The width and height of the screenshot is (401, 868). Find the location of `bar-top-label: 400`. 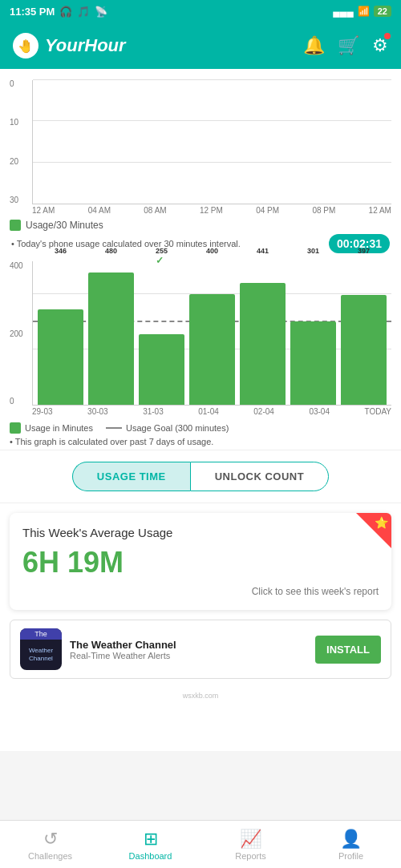

bar-top-label: 400 is located at coordinates (212, 251).